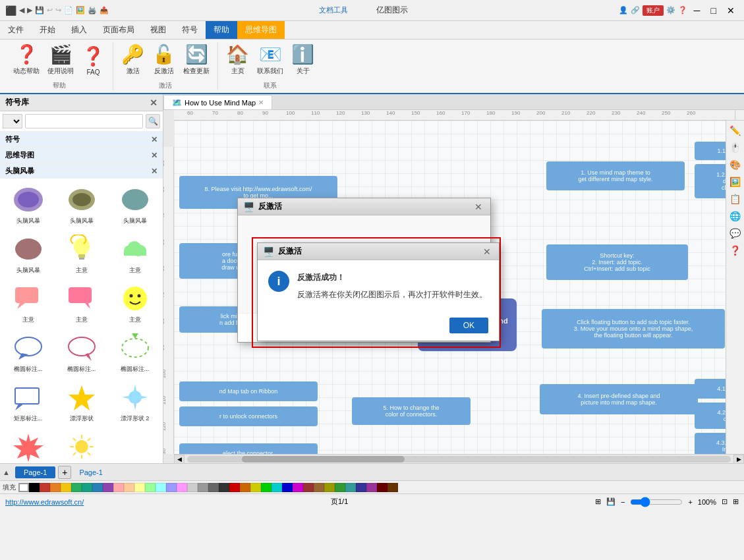  What do you see at coordinates (235, 488) in the screenshot?
I see `swatch-dred` at bounding box center [235, 488].